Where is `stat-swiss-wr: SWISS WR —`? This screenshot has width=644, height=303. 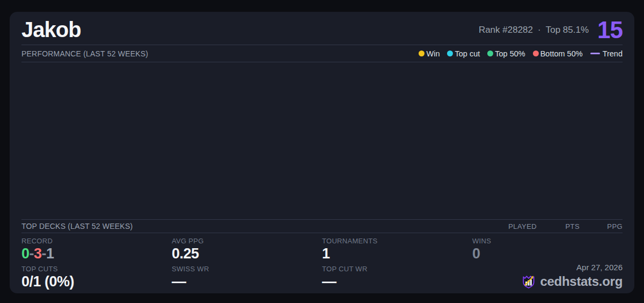 stat-swiss-wr: SWISS WR — is located at coordinates (247, 279).